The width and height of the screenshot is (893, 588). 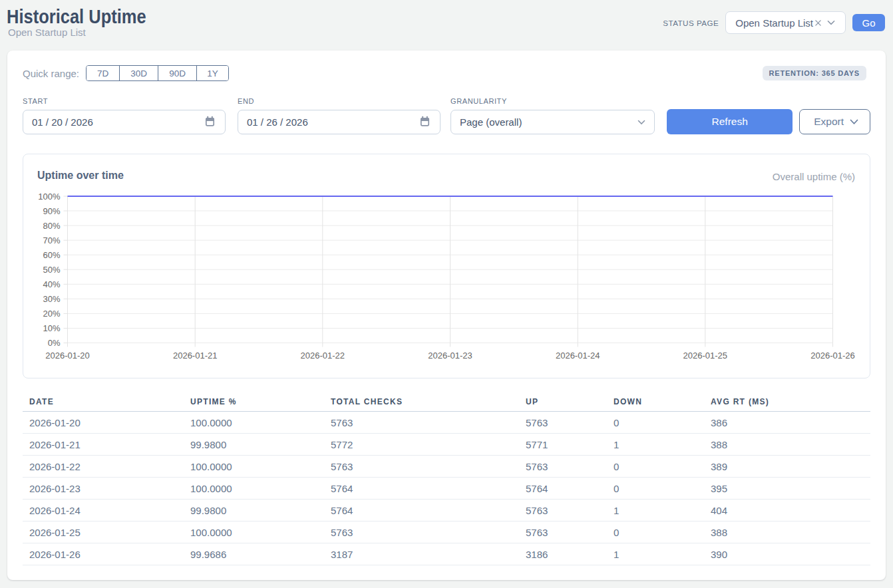 I want to click on svg-text: 90%, so click(x=51, y=212).